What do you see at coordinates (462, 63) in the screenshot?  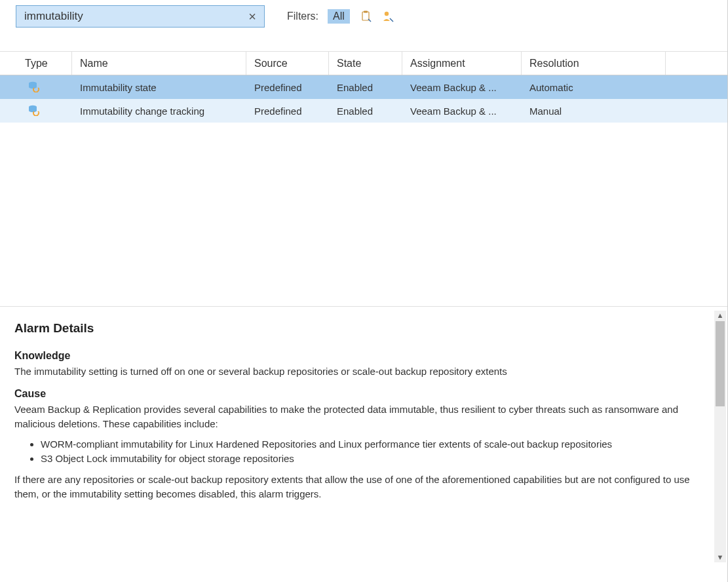 I see `col-header-assignment: Assignment` at bounding box center [462, 63].